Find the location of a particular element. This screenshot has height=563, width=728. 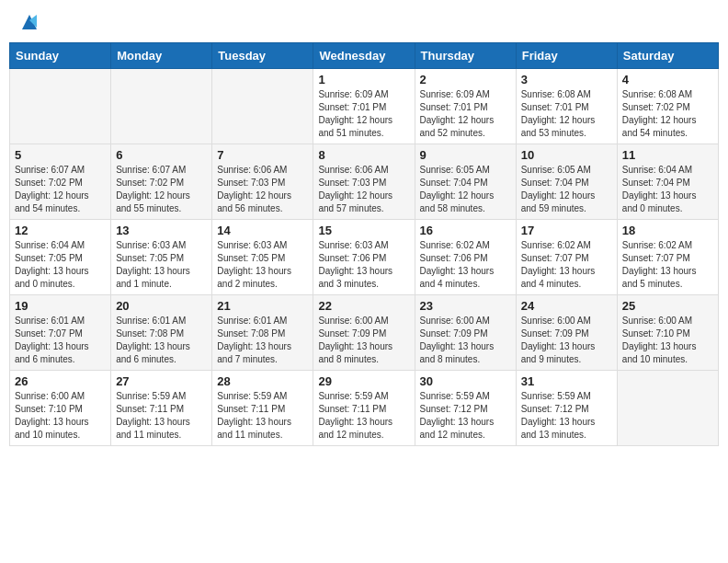

calendar-cell: 25Sunrise: 6:00 AM Sunset: 7:10 PM Dayli… is located at coordinates (667, 333).